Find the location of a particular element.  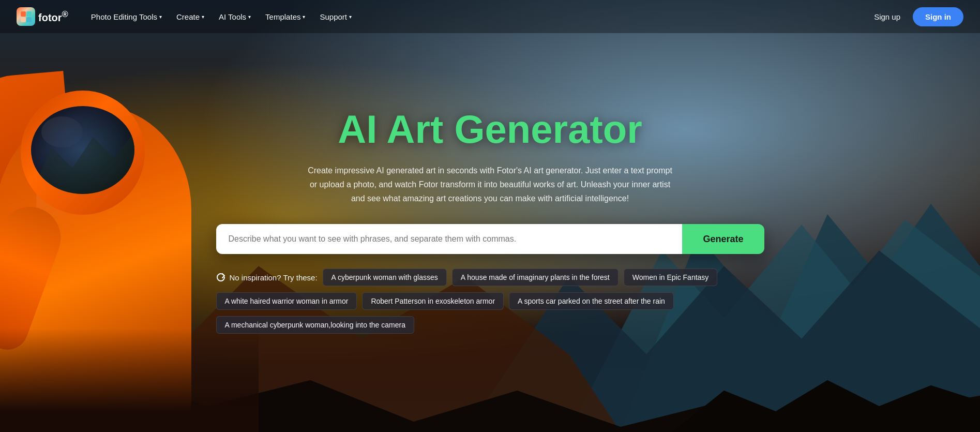

tag-sports-car: A sports car parked on the street after … is located at coordinates (592, 301).